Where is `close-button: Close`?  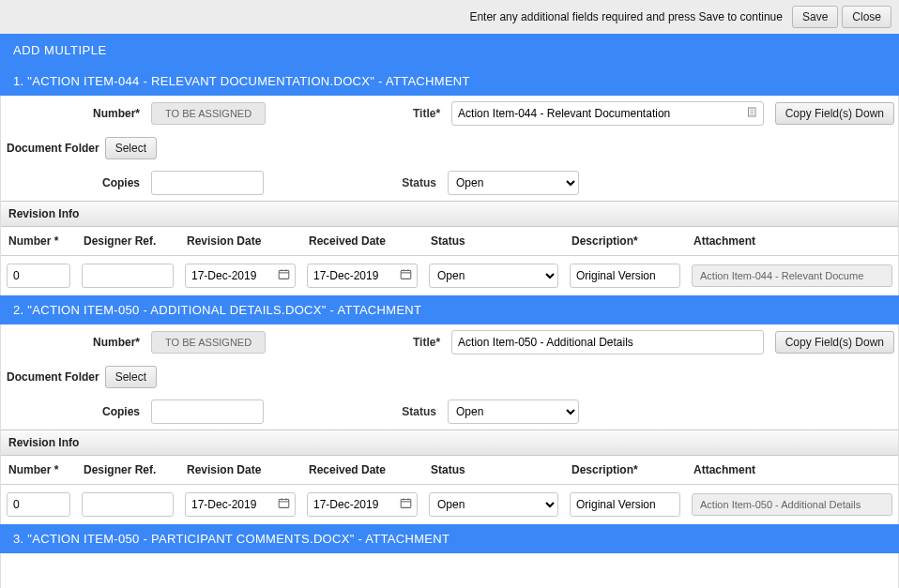
close-button: Close is located at coordinates (867, 17).